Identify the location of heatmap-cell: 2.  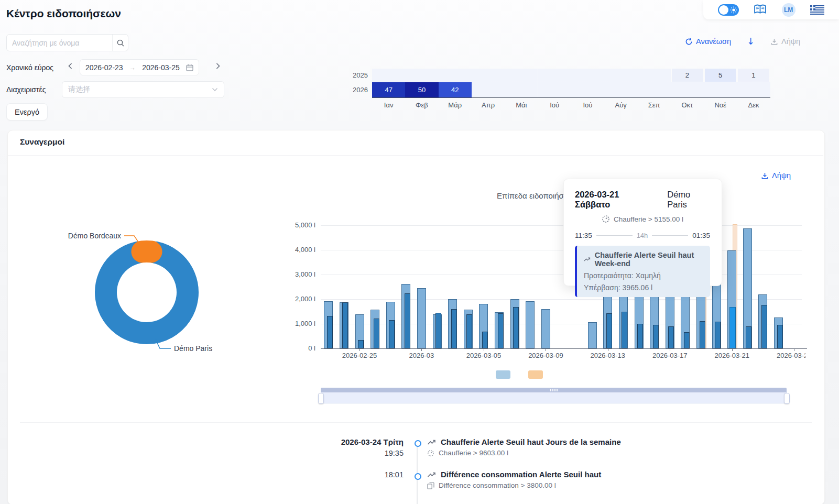
(688, 75).